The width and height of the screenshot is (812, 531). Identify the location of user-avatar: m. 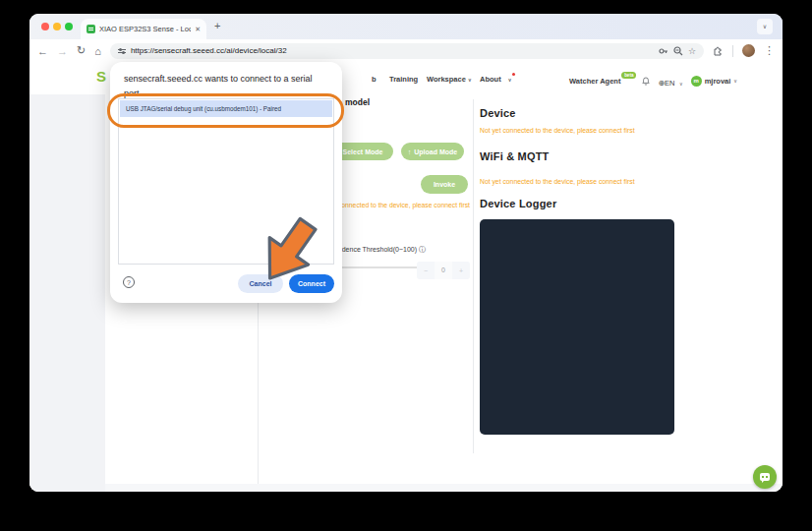
(696, 81).